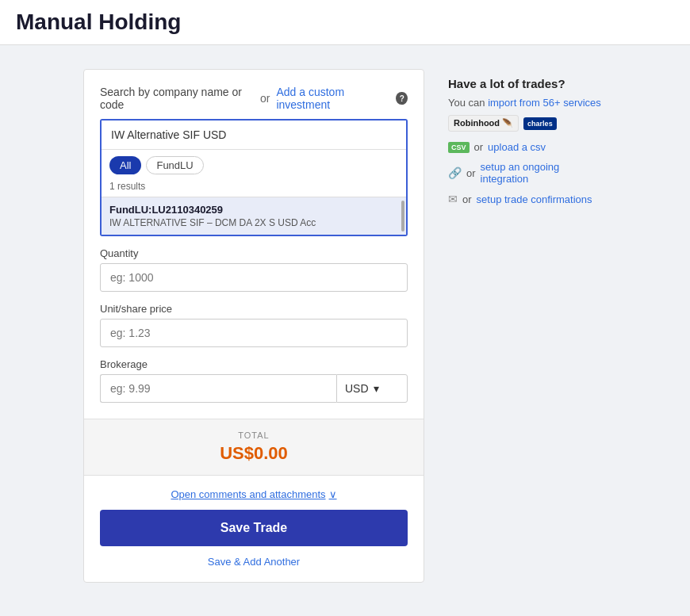 The width and height of the screenshot is (690, 616). What do you see at coordinates (467, 200) in the screenshot?
I see `or-text-confirm: or` at bounding box center [467, 200].